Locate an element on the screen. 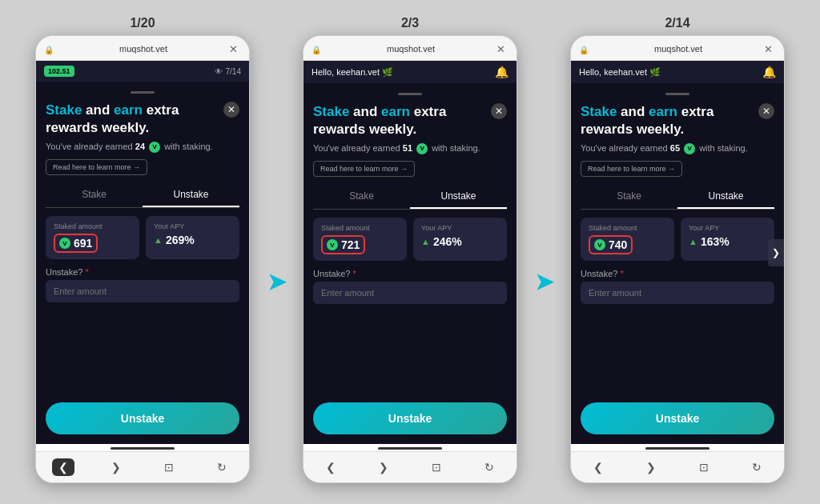 The width and height of the screenshot is (820, 504). stats-row-1: Staked amountV721Your APY▲246% is located at coordinates (410, 239).